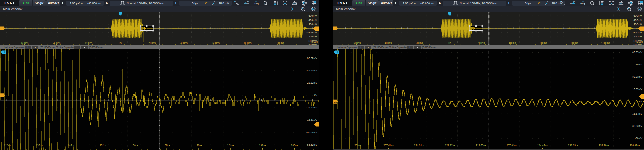 The width and height of the screenshot is (644, 150). Describe the element at coordinates (159, 9) in the screenshot. I see `main-window-titlebar: Main Window T+` at that location.